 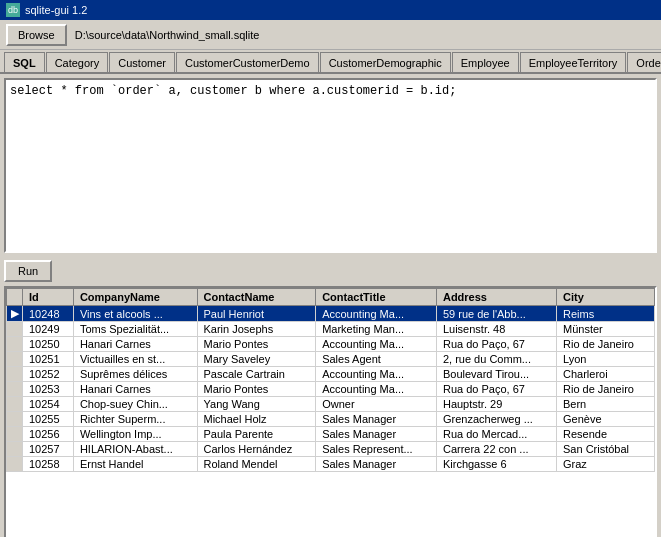 I want to click on table-row: 10255Richter Superm...Michael HolzSales …, so click(x=331, y=420).